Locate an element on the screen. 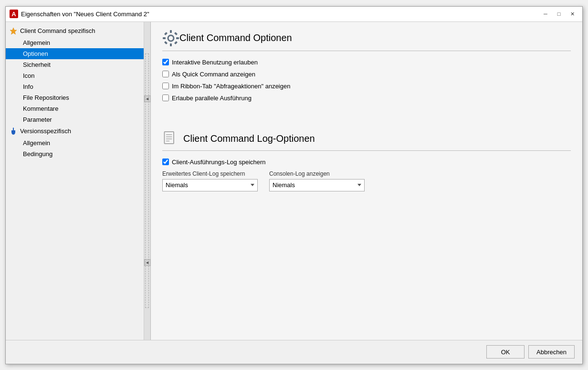  sidebar-category-versionsspezifisch: Versionsspezifisch is located at coordinates (74, 131).